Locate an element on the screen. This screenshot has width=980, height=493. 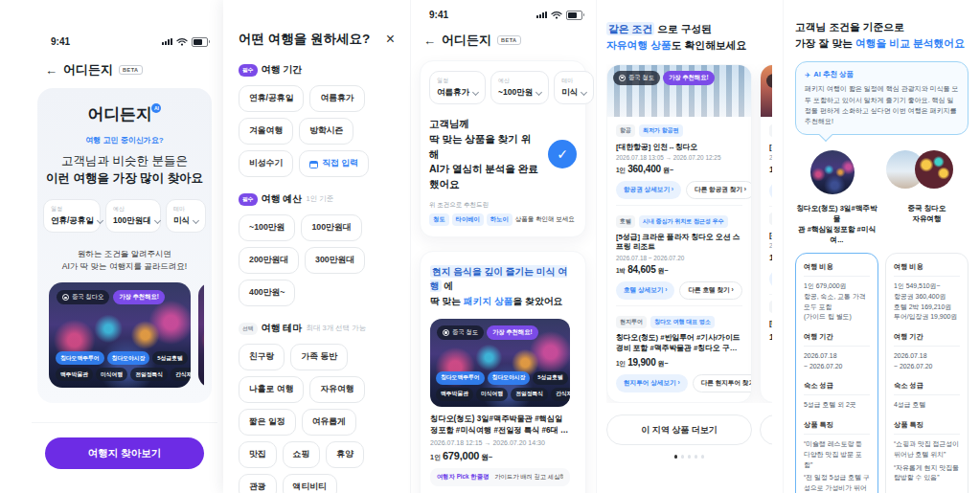
cost-line: 투어/입장권 19,900원 is located at coordinates (927, 318).